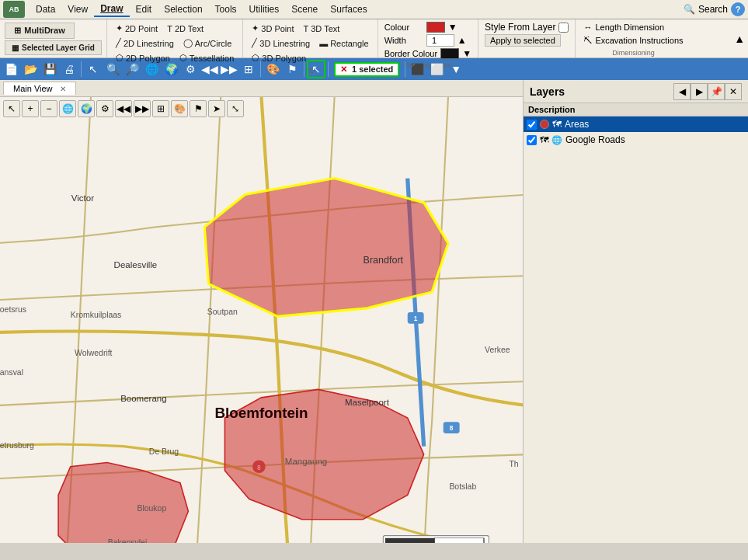  I want to click on globe-button: 🌐, so click(151, 69).